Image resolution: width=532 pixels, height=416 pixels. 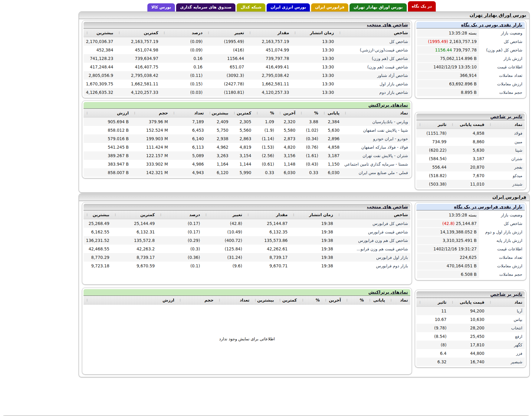 I want to click on index-name-cell: شاخص بازار اول, so click(x=373, y=84).